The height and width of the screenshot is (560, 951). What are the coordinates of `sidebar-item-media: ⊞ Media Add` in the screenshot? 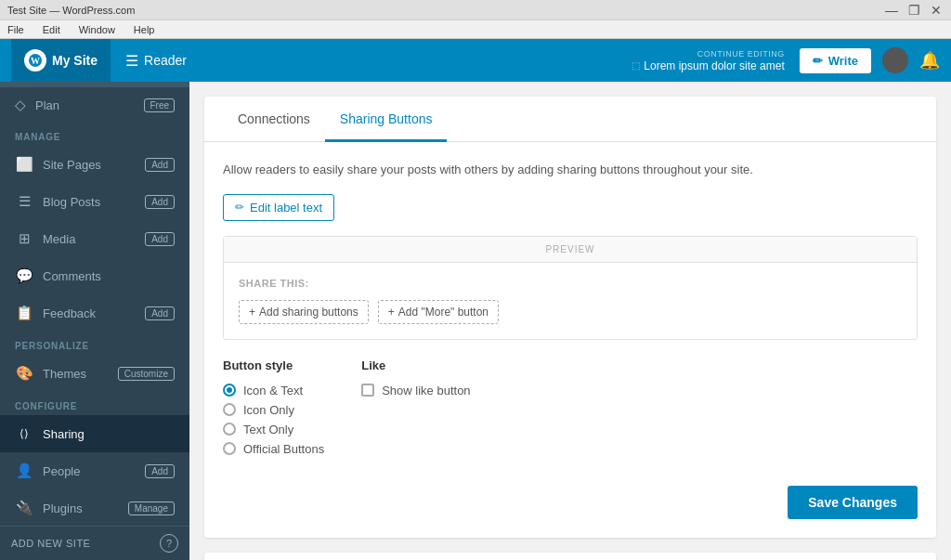 It's located at (95, 239).